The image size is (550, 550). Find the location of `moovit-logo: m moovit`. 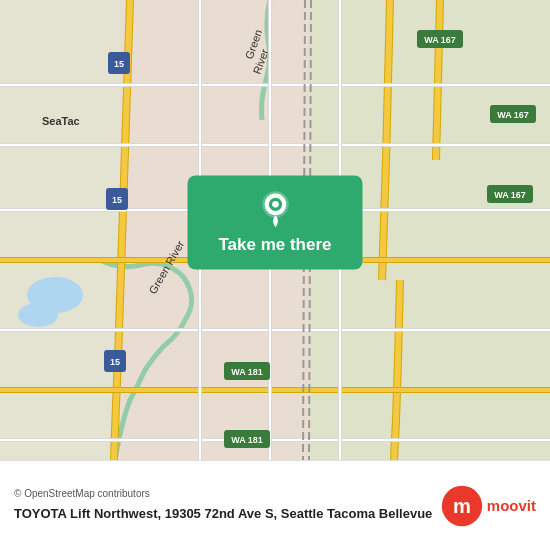

moovit-logo: m moovit is located at coordinates (488, 506).